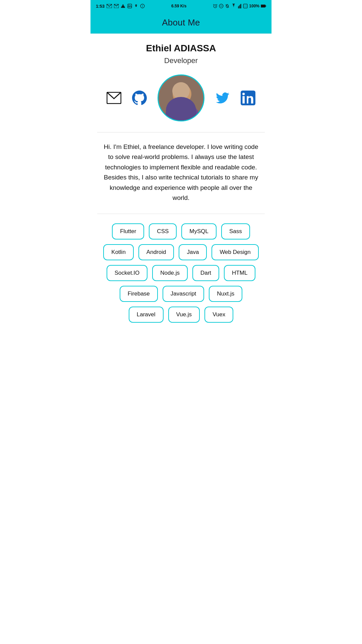  What do you see at coordinates (235, 252) in the screenshot?
I see `skill-tag: Web Design` at bounding box center [235, 252].